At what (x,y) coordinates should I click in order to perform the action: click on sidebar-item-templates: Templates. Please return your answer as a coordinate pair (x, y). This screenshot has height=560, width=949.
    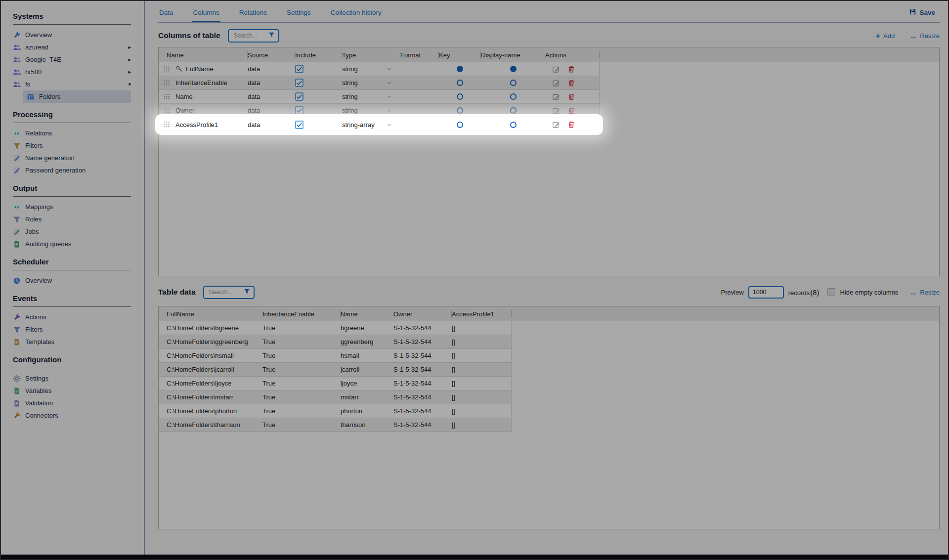
    Looking at the image, I should click on (72, 342).